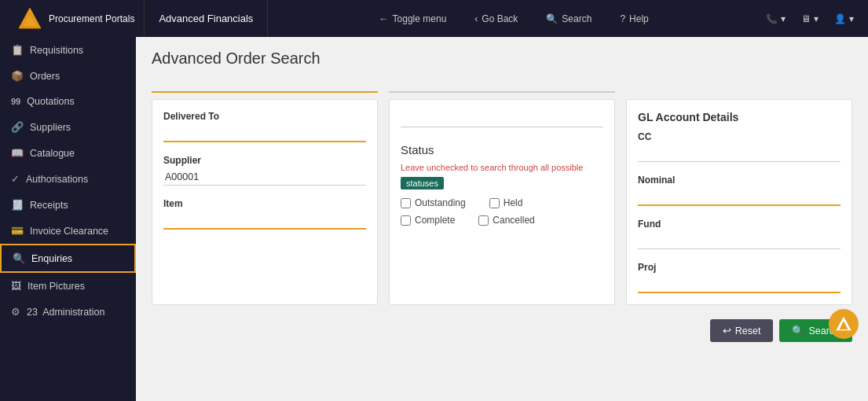 The width and height of the screenshot is (868, 401). Describe the element at coordinates (502, 203) in the screenshot. I see `checkbox-row-1: Outstanding Held` at that location.